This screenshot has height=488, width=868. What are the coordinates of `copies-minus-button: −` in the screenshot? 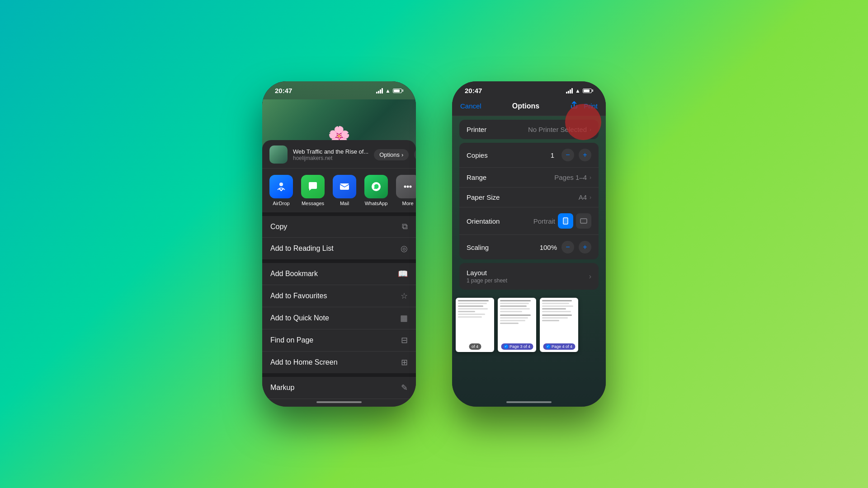 It's located at (568, 155).